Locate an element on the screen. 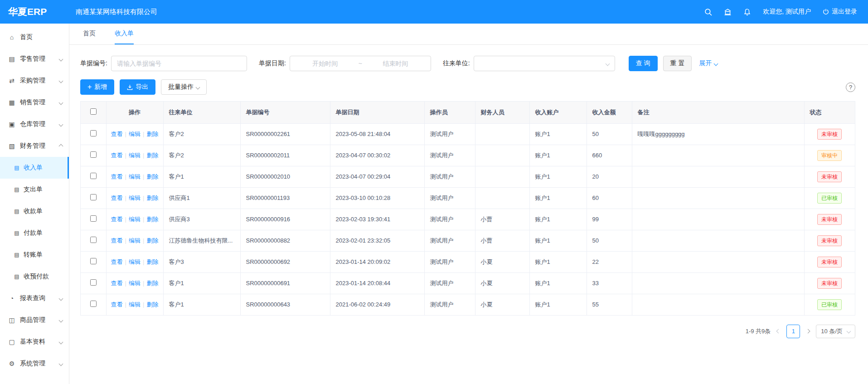 Image resolution: width=868 pixels, height=384 pixels. sidebar-subitem-label: 收款单 is located at coordinates (33, 211).